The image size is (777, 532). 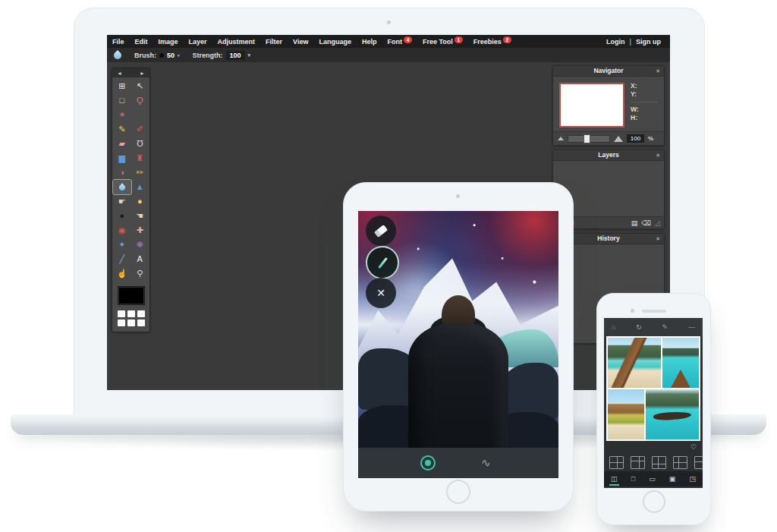 What do you see at coordinates (653, 363) in the screenshot?
I see `collage-row` at bounding box center [653, 363].